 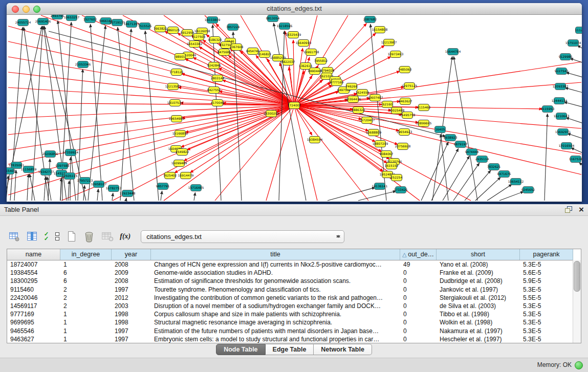 I want to click on table-cell: 9465546, so click(x=34, y=331).